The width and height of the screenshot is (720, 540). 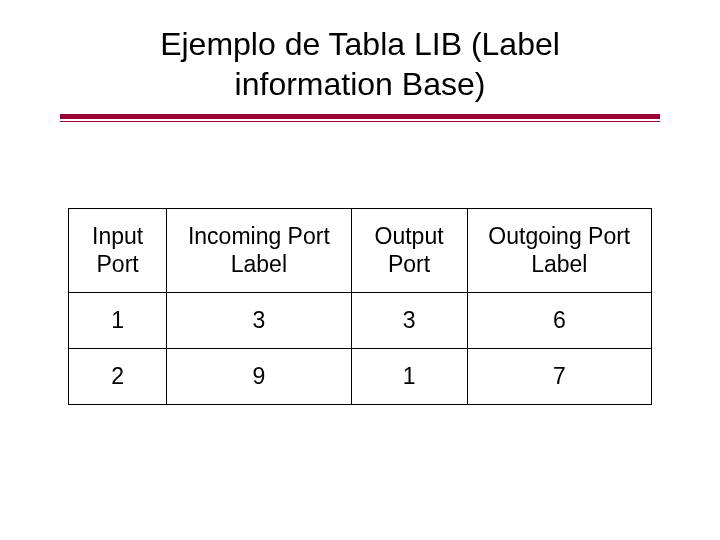 I want to click on table-header-row: Input Port Incoming Port Label Output Po…, so click(x=360, y=251).